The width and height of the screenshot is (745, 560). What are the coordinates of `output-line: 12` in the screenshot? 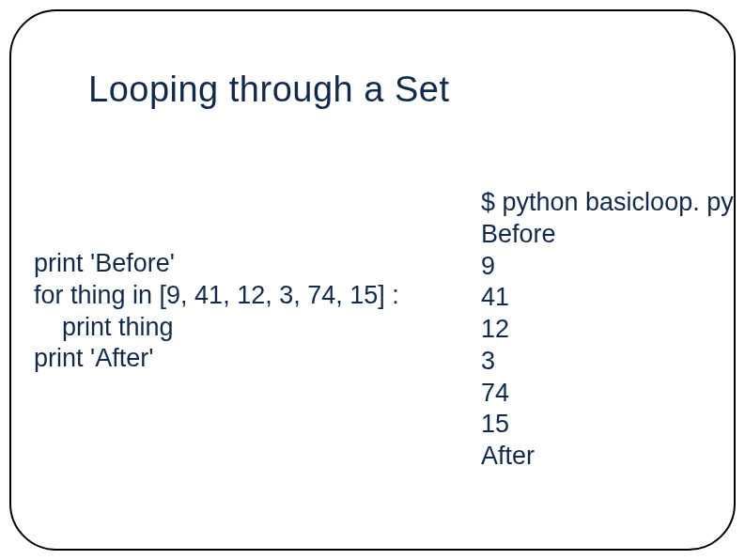 It's located at (495, 329).